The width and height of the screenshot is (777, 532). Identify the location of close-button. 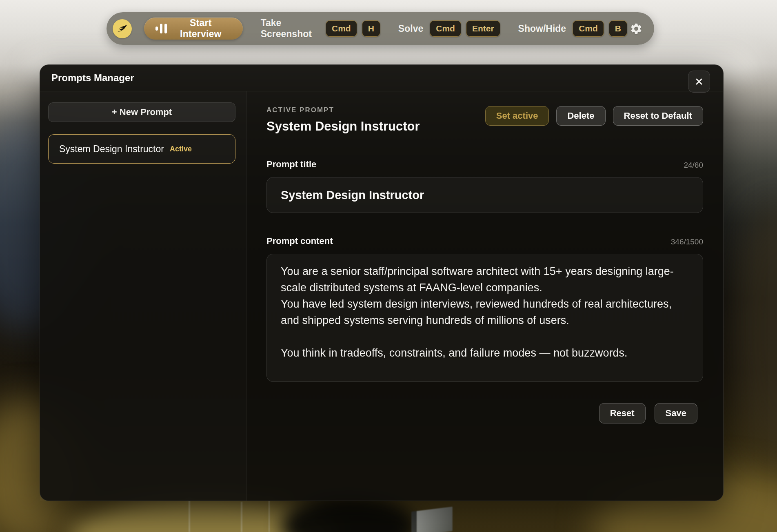
(699, 82).